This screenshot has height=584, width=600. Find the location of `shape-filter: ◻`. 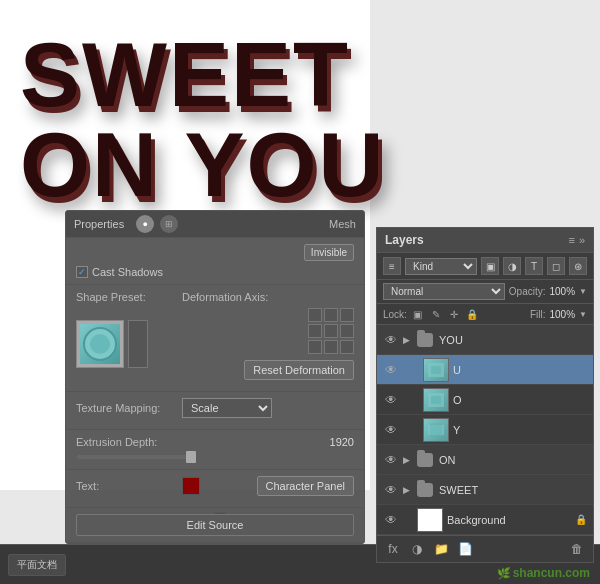

shape-filter: ◻ is located at coordinates (556, 266).